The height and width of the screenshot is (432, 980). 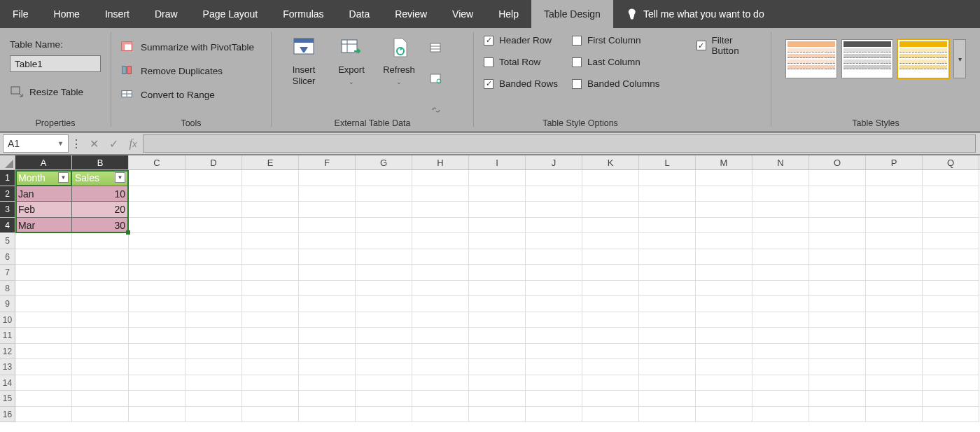 What do you see at coordinates (610, 288) in the screenshot?
I see `cell-K8` at bounding box center [610, 288].